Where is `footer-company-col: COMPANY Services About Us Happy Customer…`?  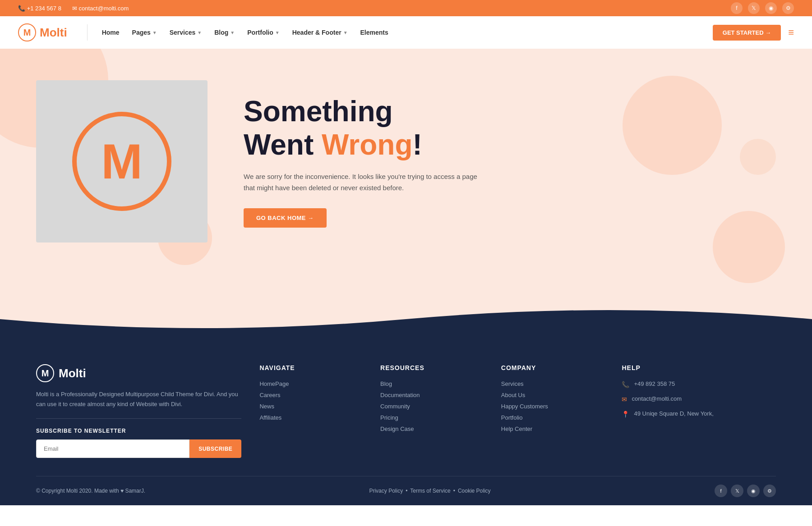
footer-company-col: COMPANY Services About Us Happy Customer… is located at coordinates (553, 411).